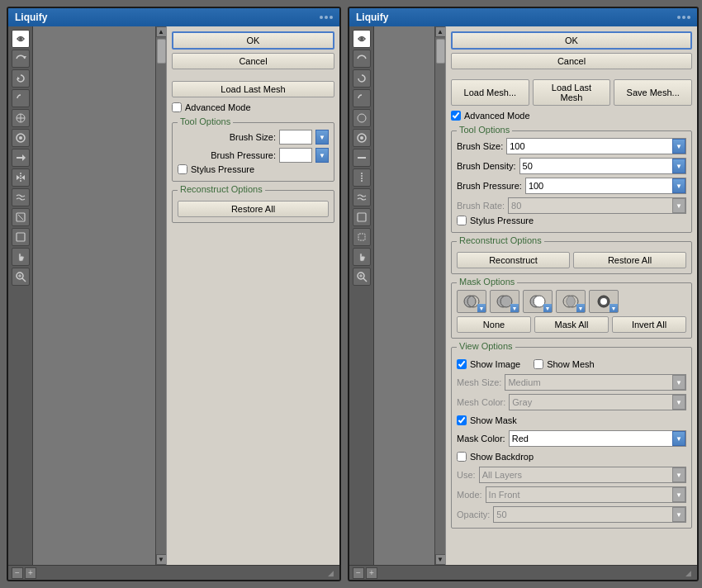 The width and height of the screenshot is (702, 588). Describe the element at coordinates (322, 155) in the screenshot. I see `left-brush-pressure-arrow: ▼` at that location.